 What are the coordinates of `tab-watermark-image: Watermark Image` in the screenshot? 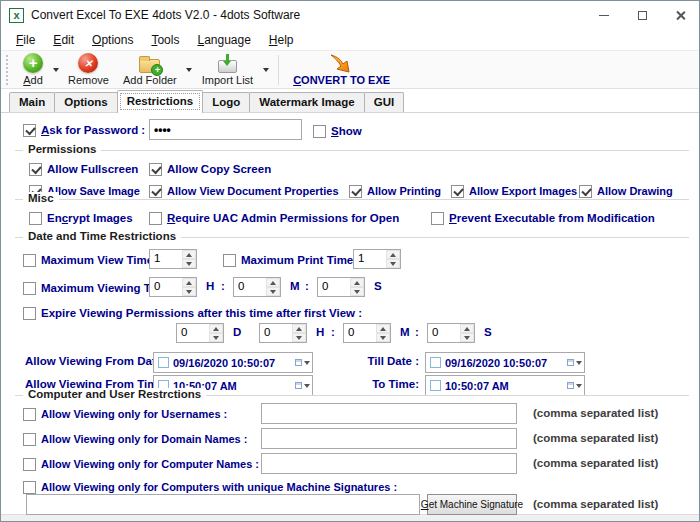 It's located at (306, 102).